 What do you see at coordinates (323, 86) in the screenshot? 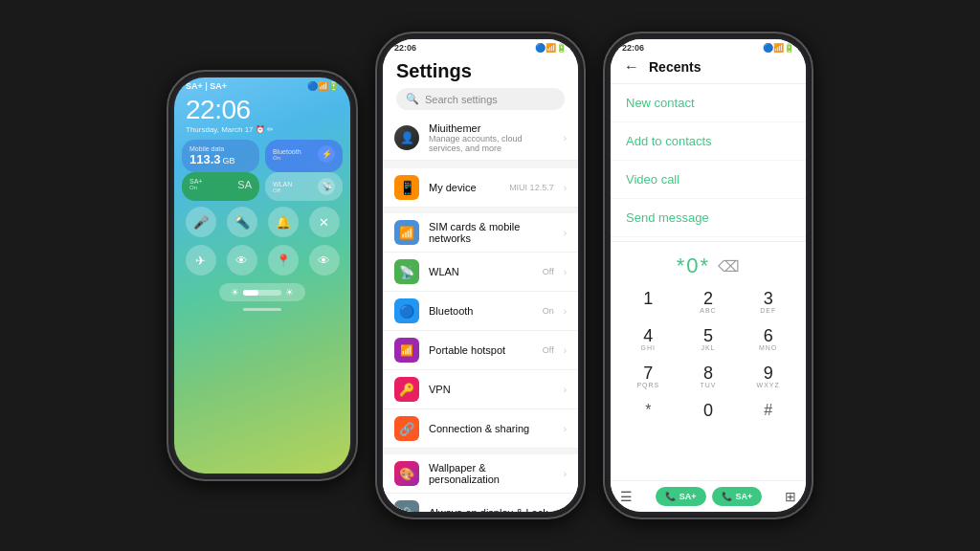
I see `status-icons-1: 🔵📶🔋` at bounding box center [323, 86].